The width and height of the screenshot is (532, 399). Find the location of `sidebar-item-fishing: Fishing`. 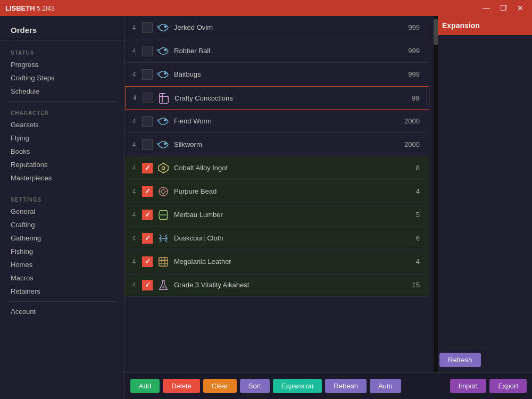

sidebar-item-fishing: Fishing is located at coordinates (62, 251).